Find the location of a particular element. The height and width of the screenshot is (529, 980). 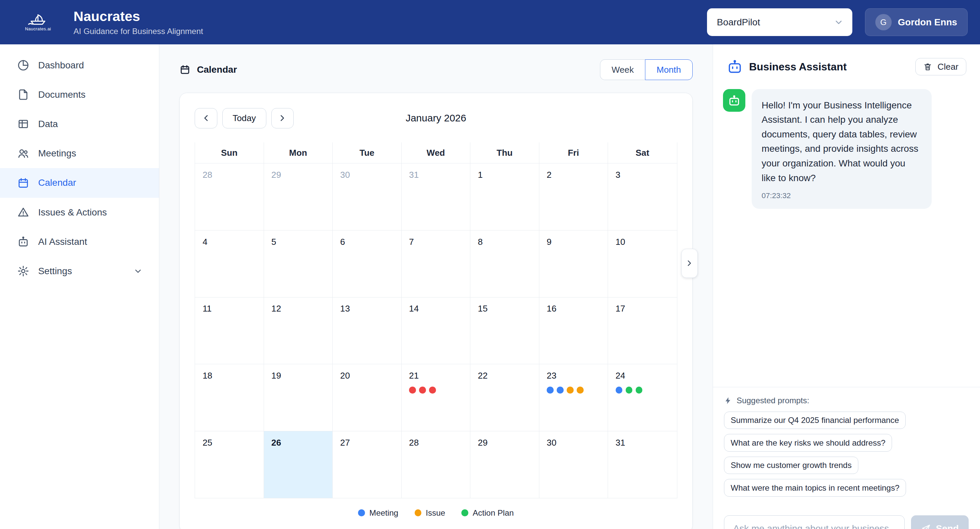

day-number: 14 is located at coordinates (414, 309).